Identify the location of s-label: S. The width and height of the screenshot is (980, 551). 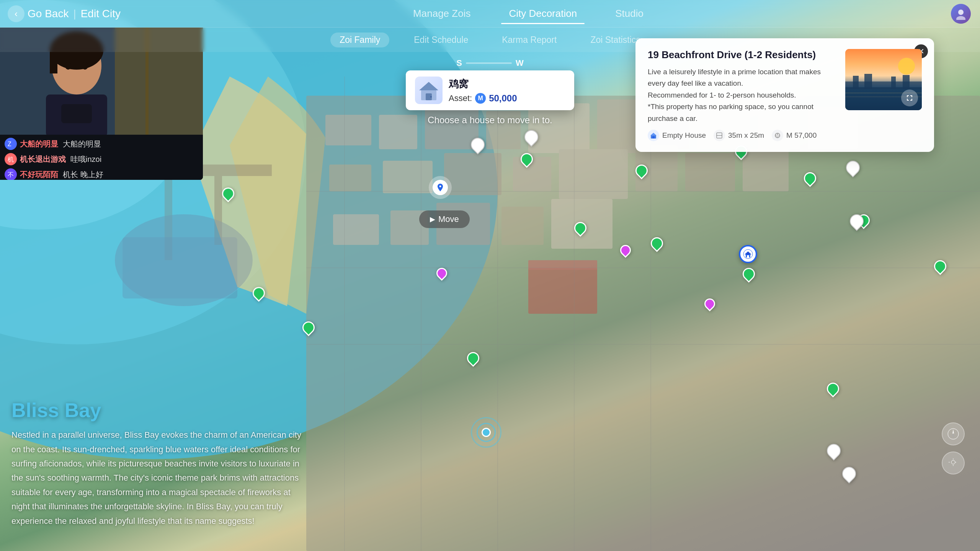
(459, 63).